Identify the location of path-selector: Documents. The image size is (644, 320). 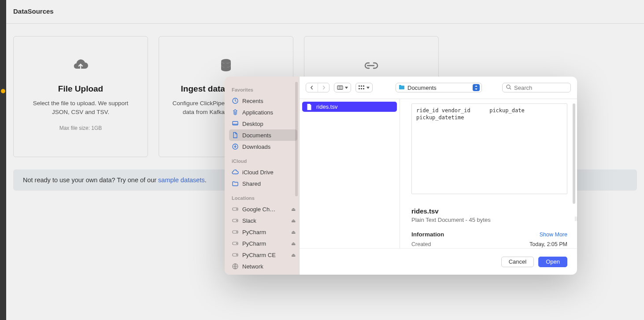
(439, 88).